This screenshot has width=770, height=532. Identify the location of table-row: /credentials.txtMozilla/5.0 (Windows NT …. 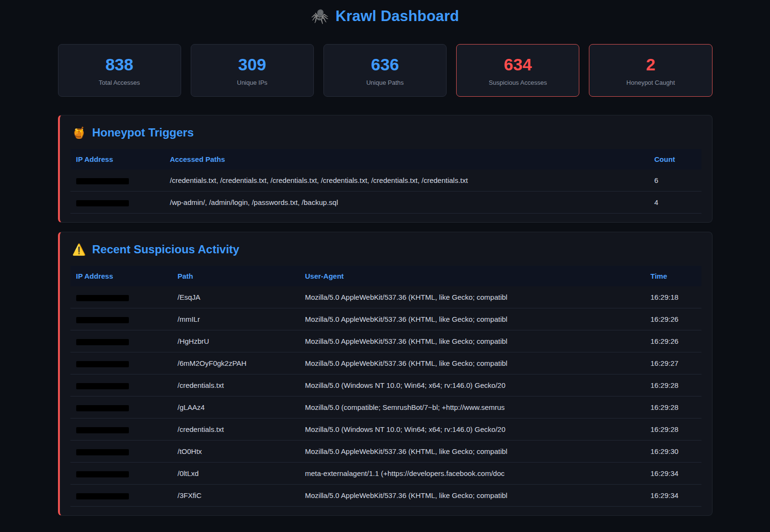
(386, 385).